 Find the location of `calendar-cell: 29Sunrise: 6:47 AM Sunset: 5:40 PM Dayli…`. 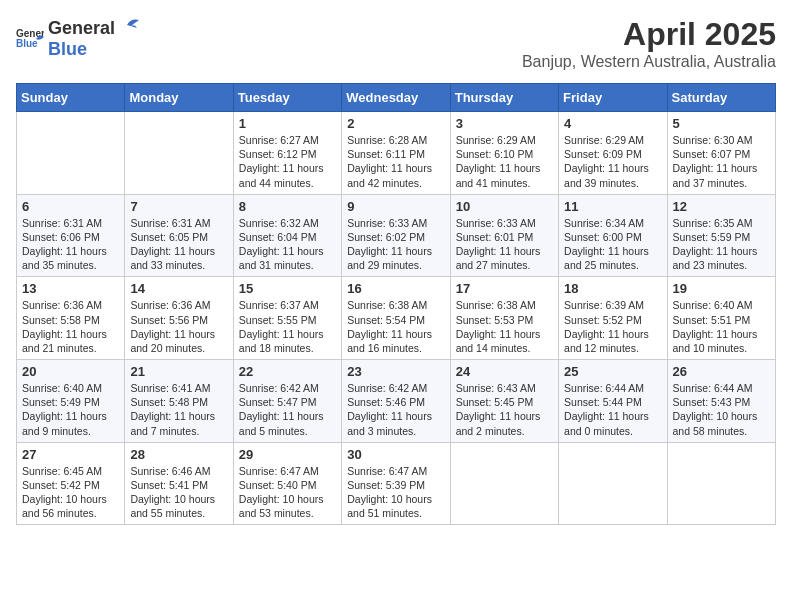

calendar-cell: 29Sunrise: 6:47 AM Sunset: 5:40 PM Dayli… is located at coordinates (287, 484).